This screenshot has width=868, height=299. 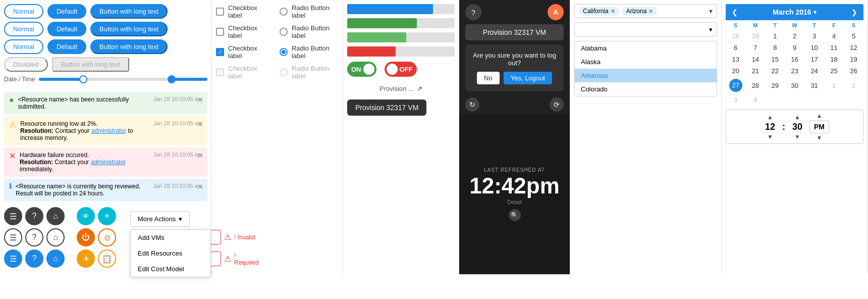 I want to click on cal-cell: 7, so click(x=755, y=47).